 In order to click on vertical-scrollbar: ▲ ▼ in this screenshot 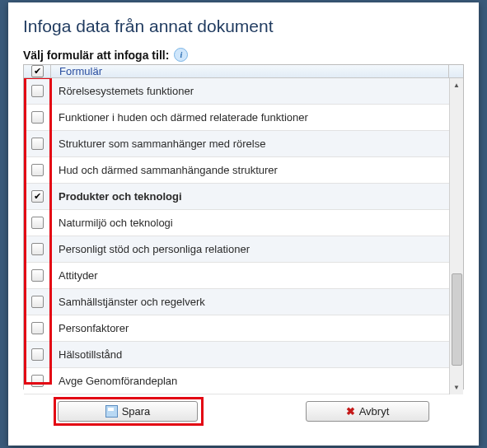, I will do `click(457, 236)`.